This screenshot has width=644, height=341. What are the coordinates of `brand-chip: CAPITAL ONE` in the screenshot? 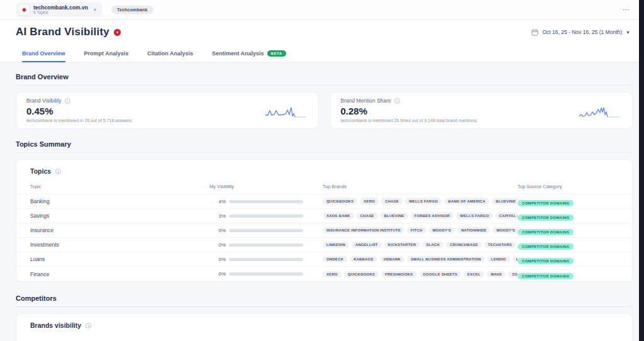 It's located at (507, 216).